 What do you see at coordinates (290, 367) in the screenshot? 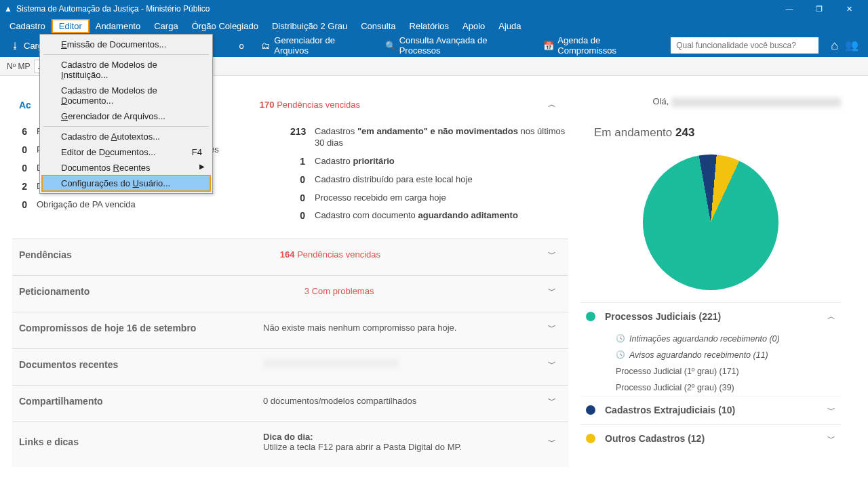
I see `panel-documentos-recentes: Documentos recentes ﹀` at bounding box center [290, 367].